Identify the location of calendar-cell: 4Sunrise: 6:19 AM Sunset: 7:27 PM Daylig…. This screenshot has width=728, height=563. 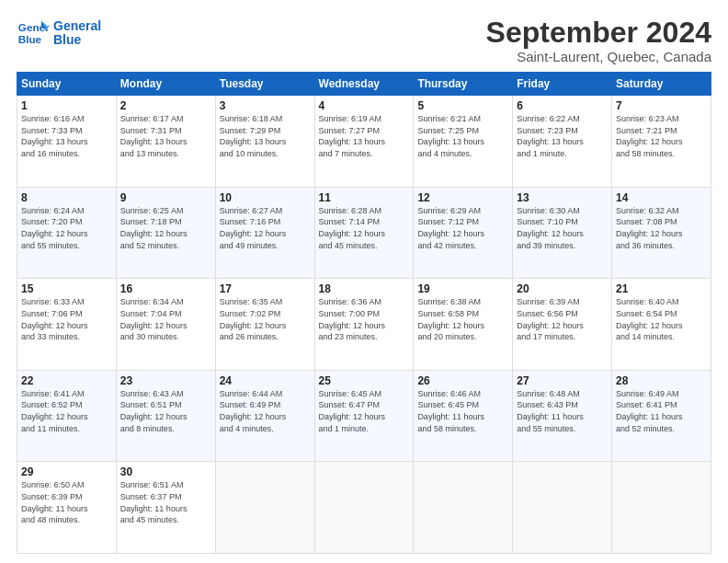
(364, 142).